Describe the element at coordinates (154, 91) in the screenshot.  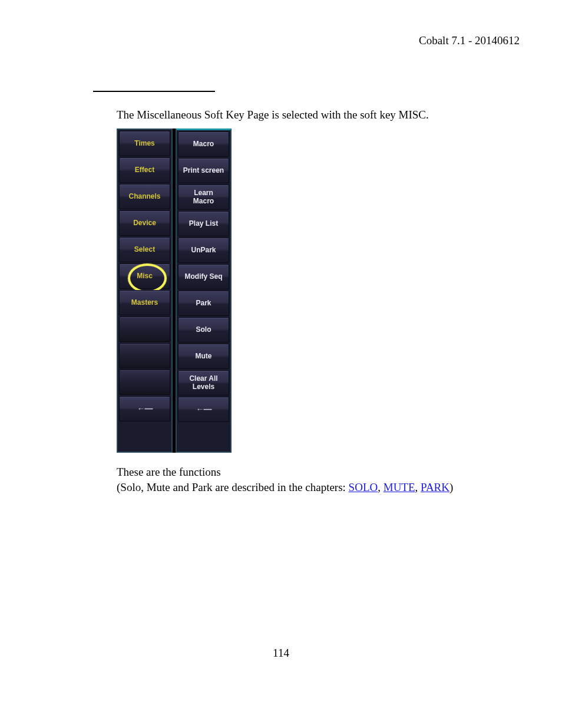
I see `section-rule` at that location.